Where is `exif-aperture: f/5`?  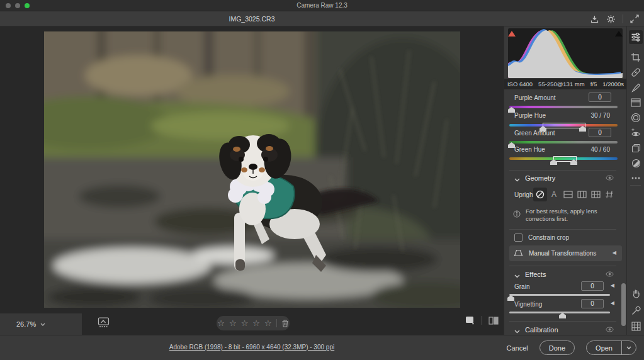
exif-aperture: f/5 is located at coordinates (594, 84).